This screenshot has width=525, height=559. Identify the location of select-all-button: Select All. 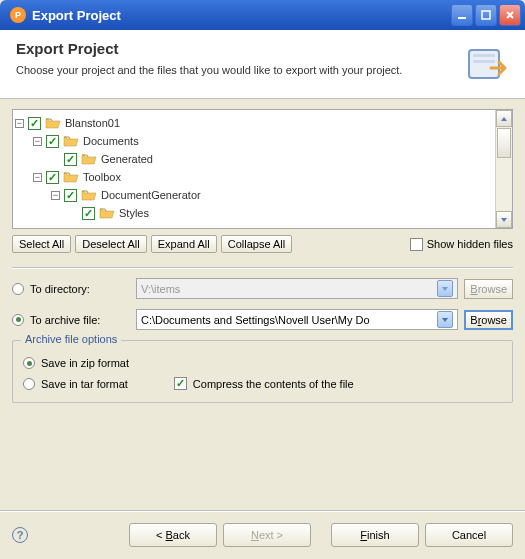
(42, 244).